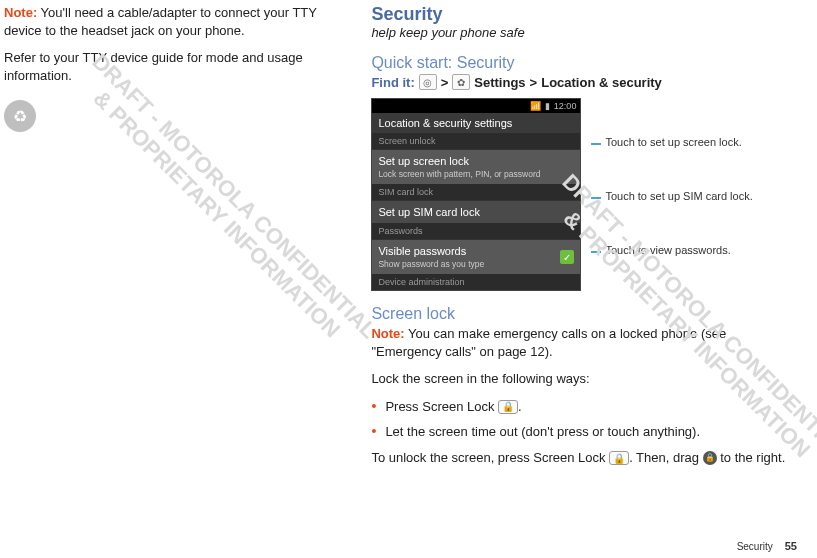 The image size is (817, 558). What do you see at coordinates (20, 116) in the screenshot?
I see `recycle-glyph: ♻` at bounding box center [20, 116].